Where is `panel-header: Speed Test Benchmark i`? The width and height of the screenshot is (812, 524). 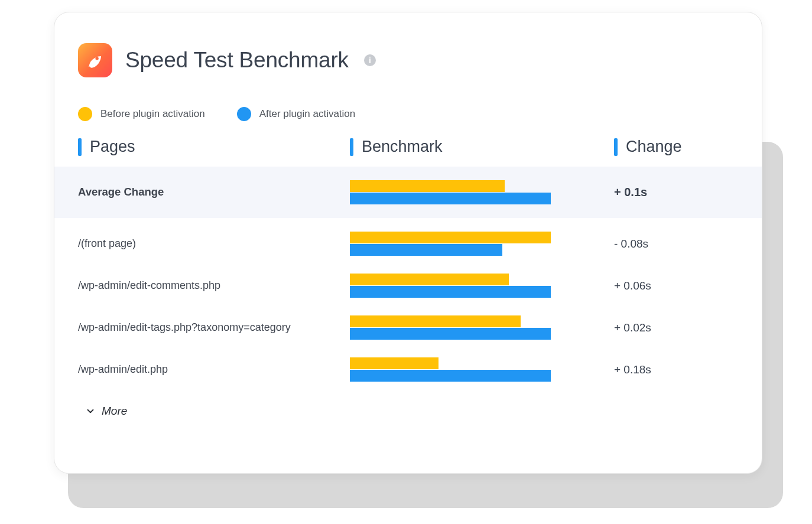
panel-header: Speed Test Benchmark i is located at coordinates (408, 48).